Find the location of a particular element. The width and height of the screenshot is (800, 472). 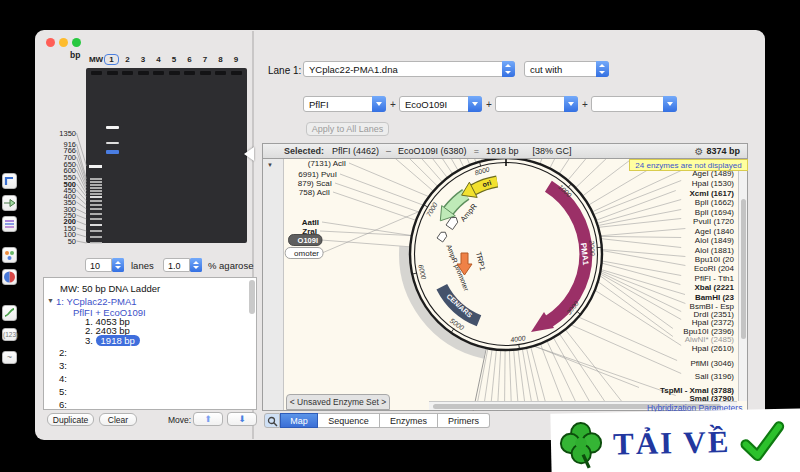

lane-header-MW: MW is located at coordinates (96, 60).